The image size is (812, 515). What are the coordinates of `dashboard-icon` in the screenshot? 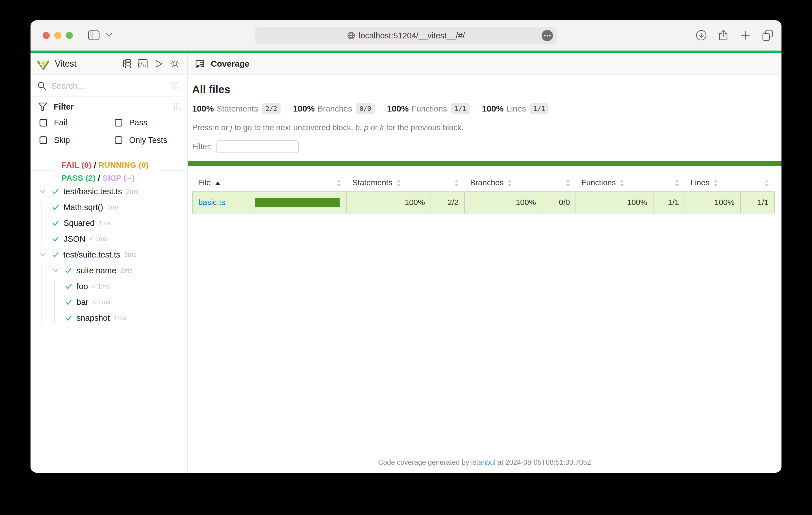 It's located at (143, 64).